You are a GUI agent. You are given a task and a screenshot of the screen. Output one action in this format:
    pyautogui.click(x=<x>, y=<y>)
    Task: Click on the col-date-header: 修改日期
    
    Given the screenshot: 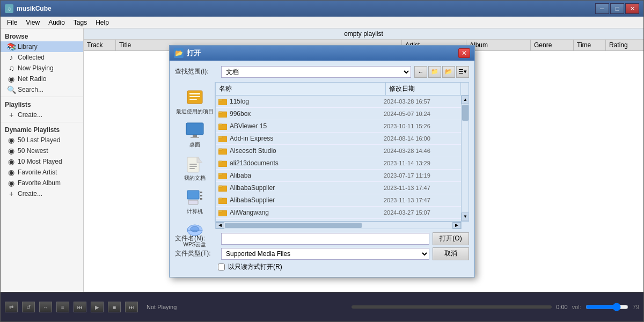 What is the action you would take?
    pyautogui.click(x=423, y=89)
    